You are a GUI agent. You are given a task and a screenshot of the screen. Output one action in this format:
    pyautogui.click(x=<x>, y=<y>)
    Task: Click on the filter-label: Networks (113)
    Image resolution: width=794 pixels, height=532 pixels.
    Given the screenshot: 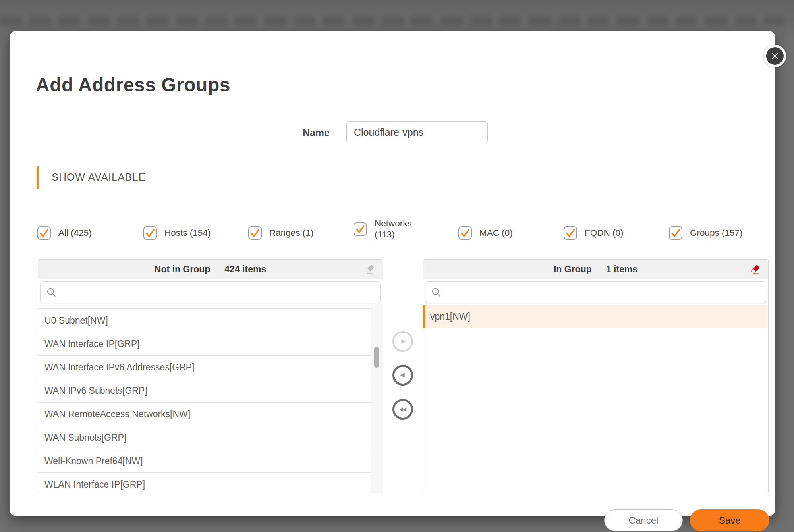 What is the action you would take?
    pyautogui.click(x=398, y=229)
    